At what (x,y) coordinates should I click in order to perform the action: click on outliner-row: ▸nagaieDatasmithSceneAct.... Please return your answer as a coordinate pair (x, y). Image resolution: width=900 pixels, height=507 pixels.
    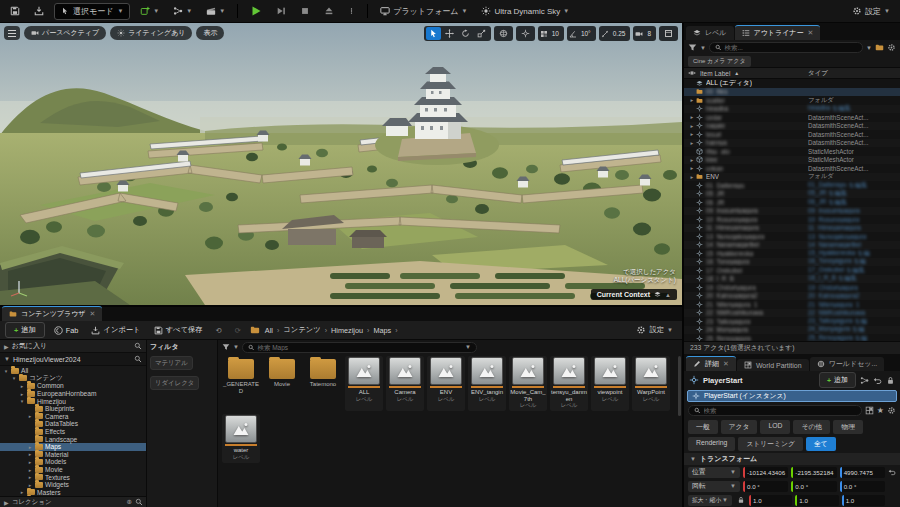
    Looking at the image, I should click on (792, 126).